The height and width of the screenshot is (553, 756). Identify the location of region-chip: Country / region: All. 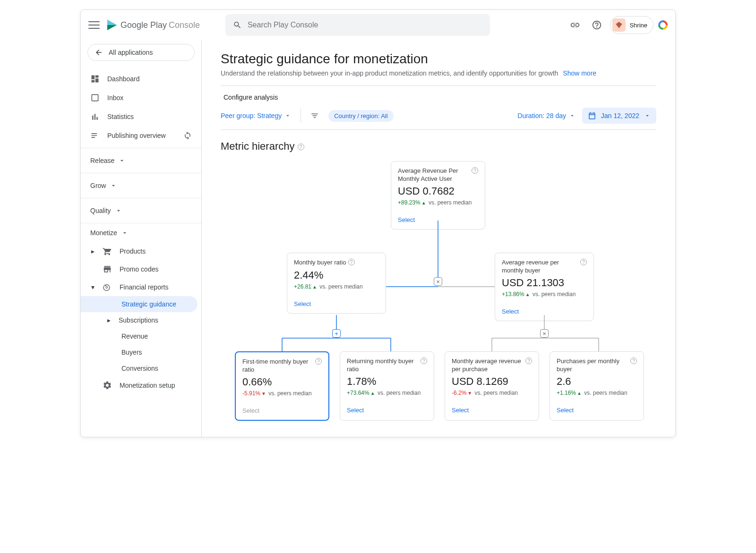
(361, 116).